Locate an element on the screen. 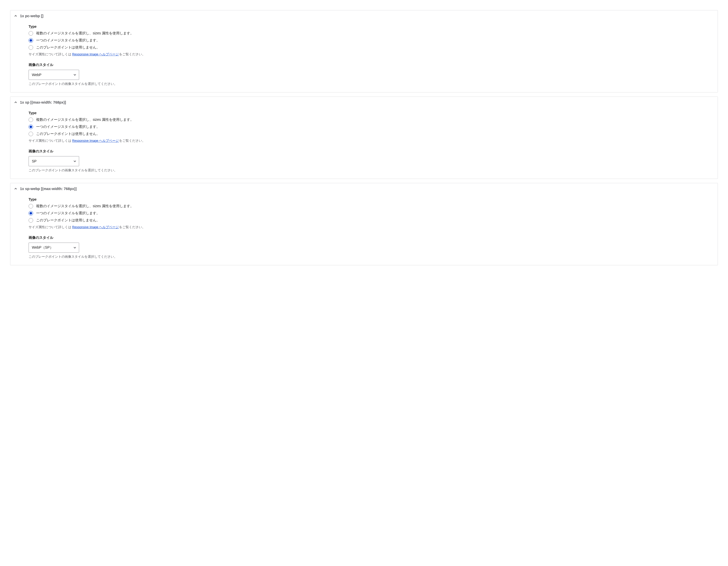 The height and width of the screenshot is (566, 728). style-select-wrapper: SP is located at coordinates (54, 161).